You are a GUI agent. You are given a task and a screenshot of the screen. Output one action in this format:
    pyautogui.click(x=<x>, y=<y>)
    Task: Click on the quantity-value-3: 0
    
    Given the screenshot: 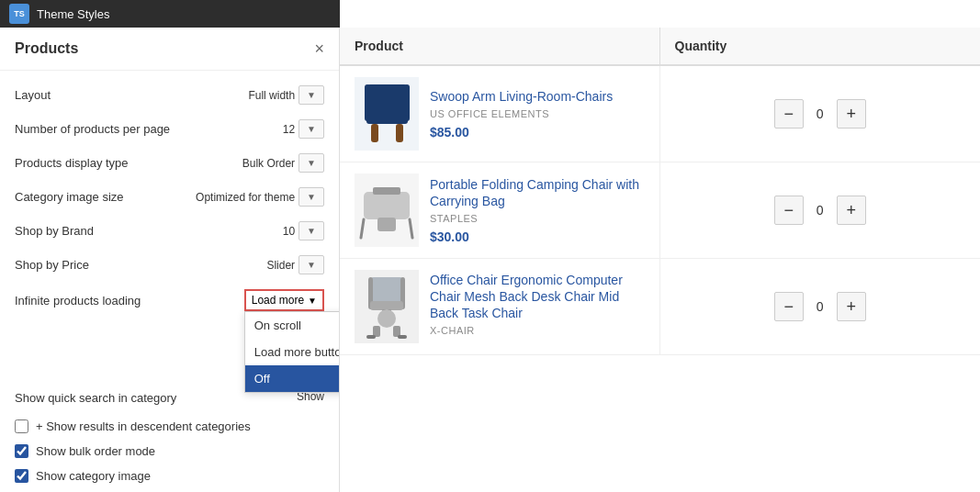 What is the action you would take?
    pyautogui.click(x=820, y=307)
    